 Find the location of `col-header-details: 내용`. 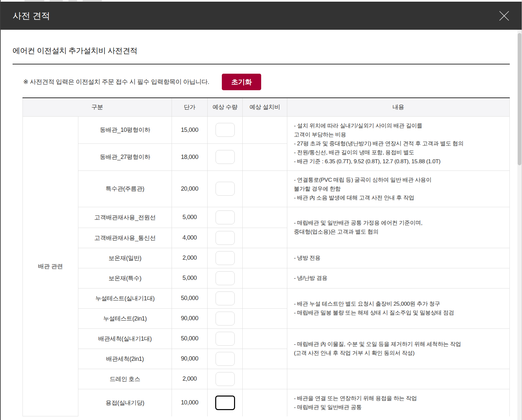

col-header-details: 내용 is located at coordinates (399, 107).